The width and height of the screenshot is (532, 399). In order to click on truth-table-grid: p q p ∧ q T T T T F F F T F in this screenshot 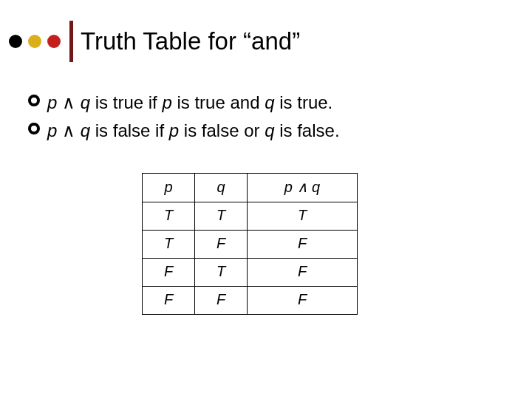, I will do `click(250, 244)`.